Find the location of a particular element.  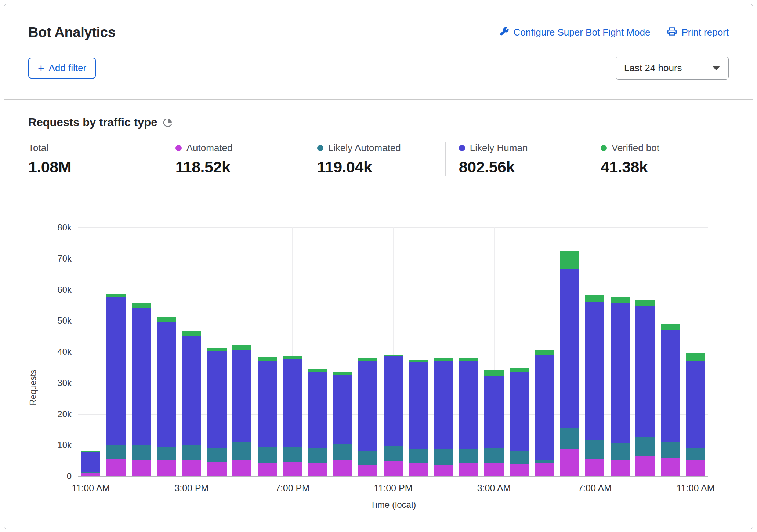

y-tick-label: 70k is located at coordinates (65, 259).